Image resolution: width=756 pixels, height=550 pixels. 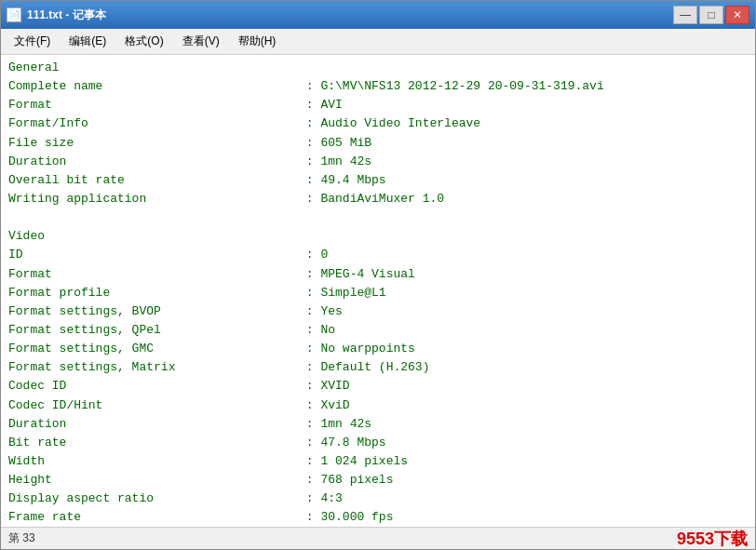 What do you see at coordinates (88, 41) in the screenshot?
I see `menu-edit: 编辑(E)` at bounding box center [88, 41].